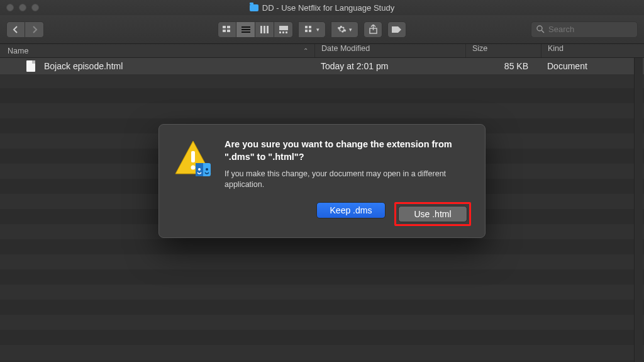 This screenshot has height=362, width=644. I want to click on list-icon, so click(246, 30).